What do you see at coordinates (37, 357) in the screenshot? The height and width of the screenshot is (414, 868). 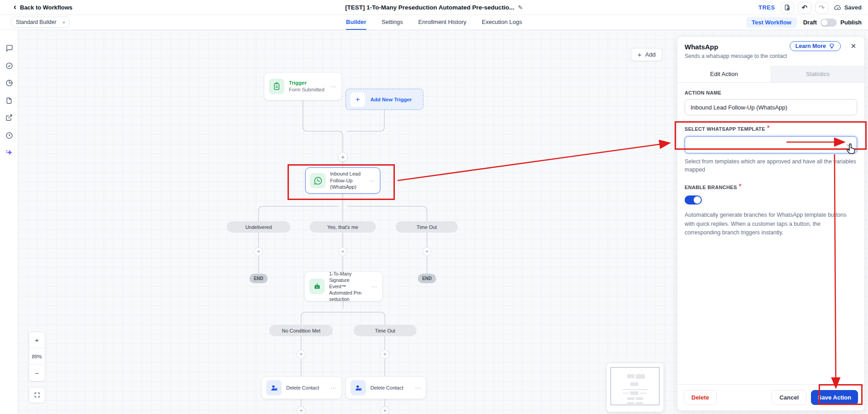 I see `zoom-controls: + 89% −` at bounding box center [37, 357].